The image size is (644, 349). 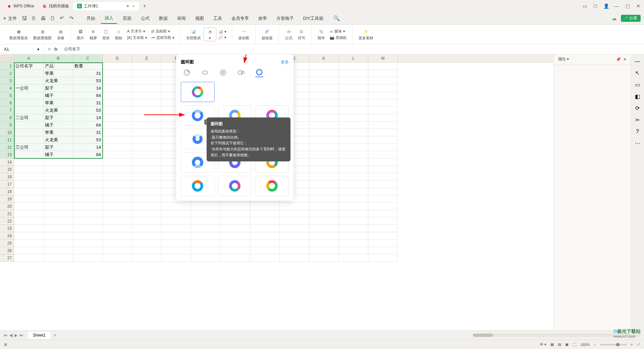 What do you see at coordinates (7, 258) in the screenshot?
I see `row-header: 27` at bounding box center [7, 258].